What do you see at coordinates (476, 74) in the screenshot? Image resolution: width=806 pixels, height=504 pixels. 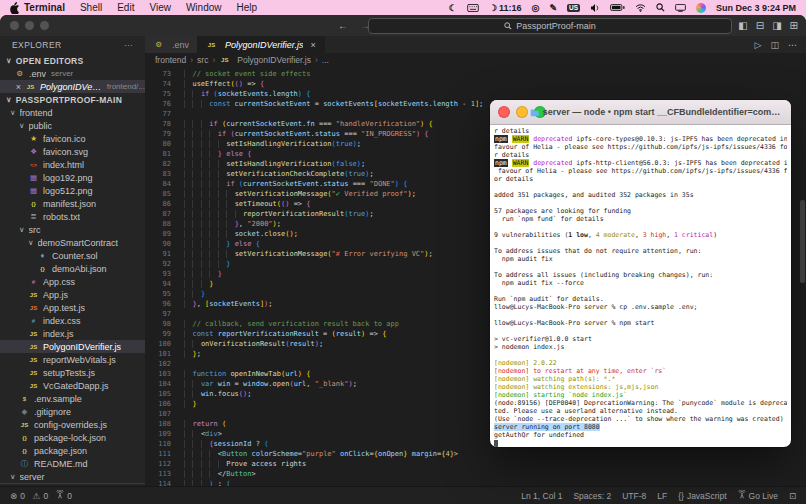 I see `code-line: 73 // socket event side effects` at bounding box center [476, 74].